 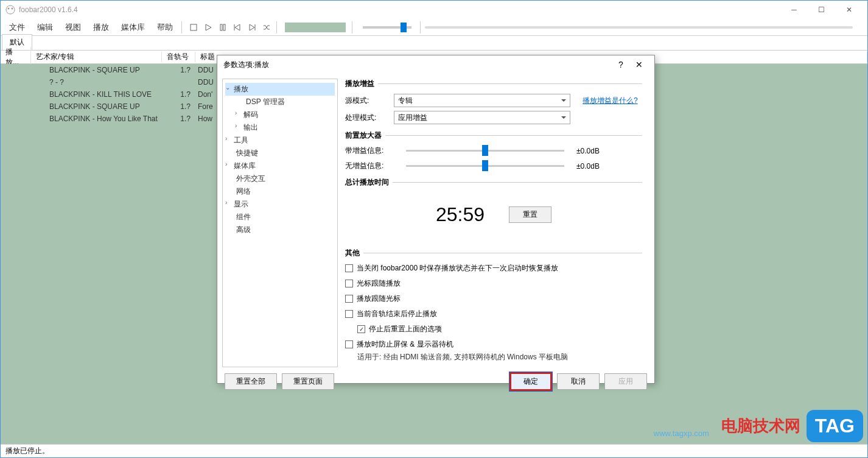 What do you see at coordinates (280, 166) in the screenshot?
I see `tree-library: ›媒体库` at bounding box center [280, 166].